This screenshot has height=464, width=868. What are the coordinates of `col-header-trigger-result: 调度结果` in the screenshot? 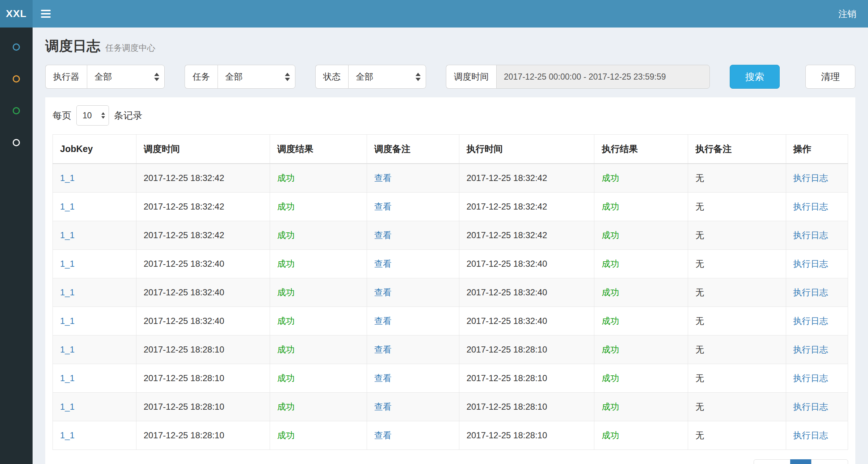 It's located at (318, 149).